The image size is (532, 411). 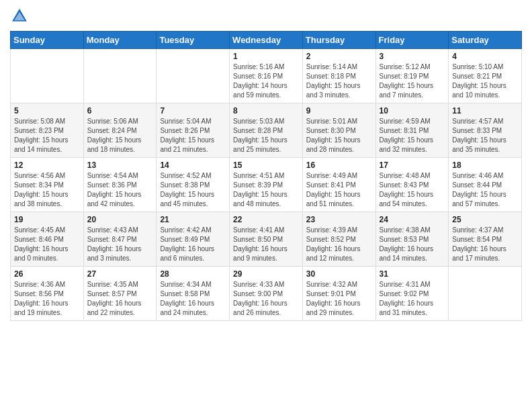 I want to click on table-row: 18Sunrise: 4:46 AM Sunset: 8:44 PM Dayli…, so click(x=485, y=185).